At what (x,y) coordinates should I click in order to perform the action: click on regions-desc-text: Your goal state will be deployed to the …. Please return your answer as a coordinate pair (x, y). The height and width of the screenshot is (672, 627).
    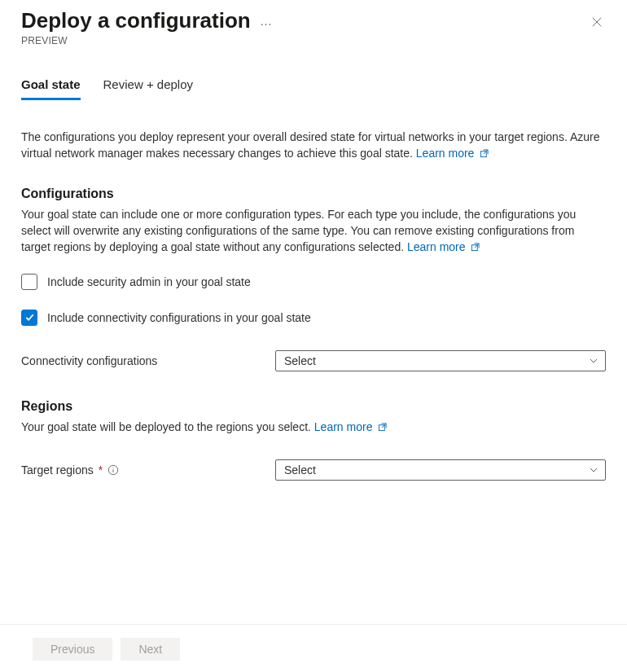
    Looking at the image, I should click on (166, 427).